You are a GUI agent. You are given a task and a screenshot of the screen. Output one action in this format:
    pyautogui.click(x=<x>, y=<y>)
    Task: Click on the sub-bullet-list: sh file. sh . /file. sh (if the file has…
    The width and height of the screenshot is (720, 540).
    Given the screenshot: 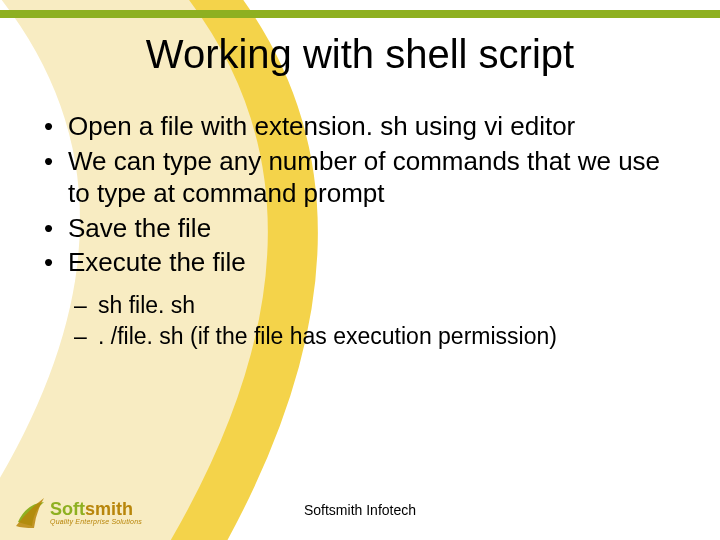 What is the action you would take?
    pyautogui.click(x=360, y=322)
    